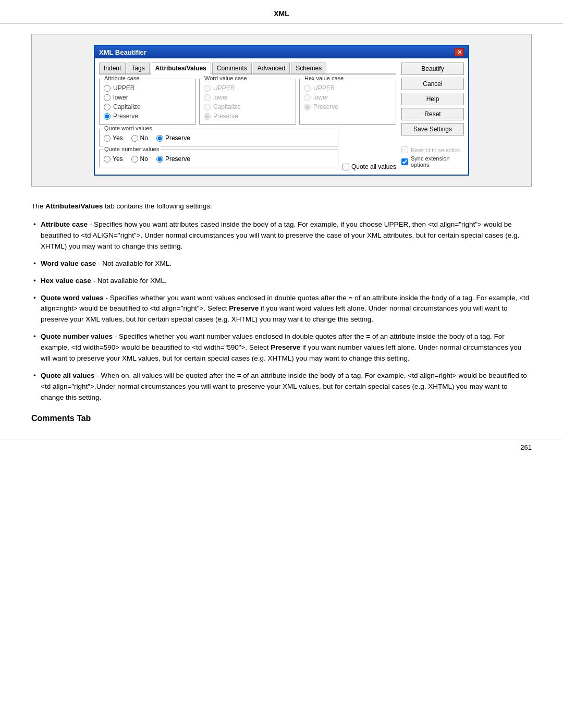 This screenshot has width=563, height=728. What do you see at coordinates (148, 97) in the screenshot?
I see `attr-lower-radio: lower` at bounding box center [148, 97].